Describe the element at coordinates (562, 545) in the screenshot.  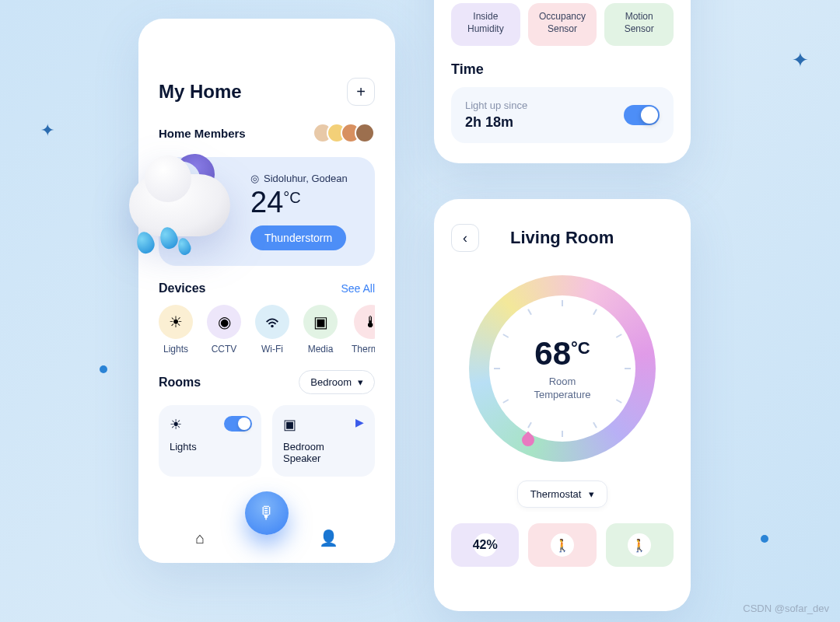
I see `person-icon: 🚶` at that location.